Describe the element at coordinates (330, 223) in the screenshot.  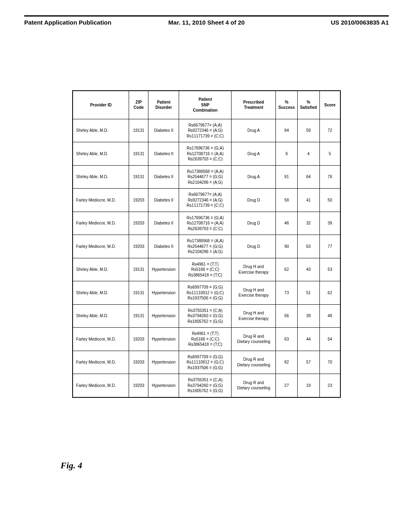
I see `cell-score: 39` at that location.